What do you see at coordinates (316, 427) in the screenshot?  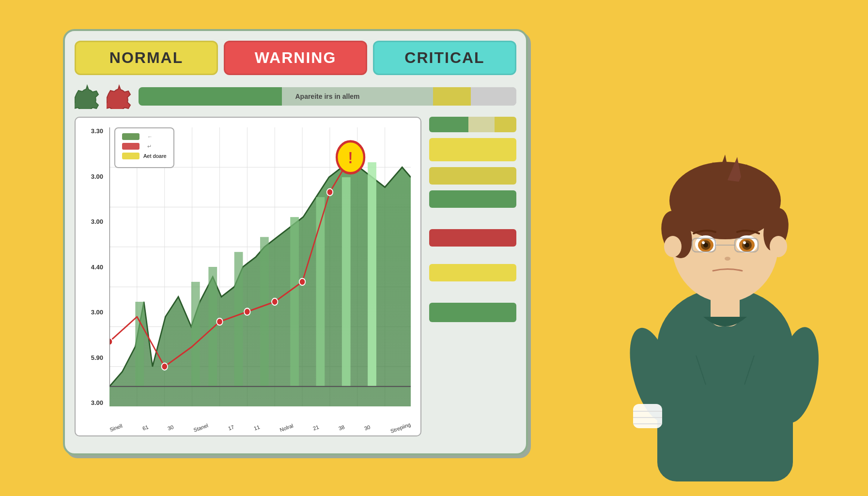 I see `x-label-7: 21` at bounding box center [316, 427].